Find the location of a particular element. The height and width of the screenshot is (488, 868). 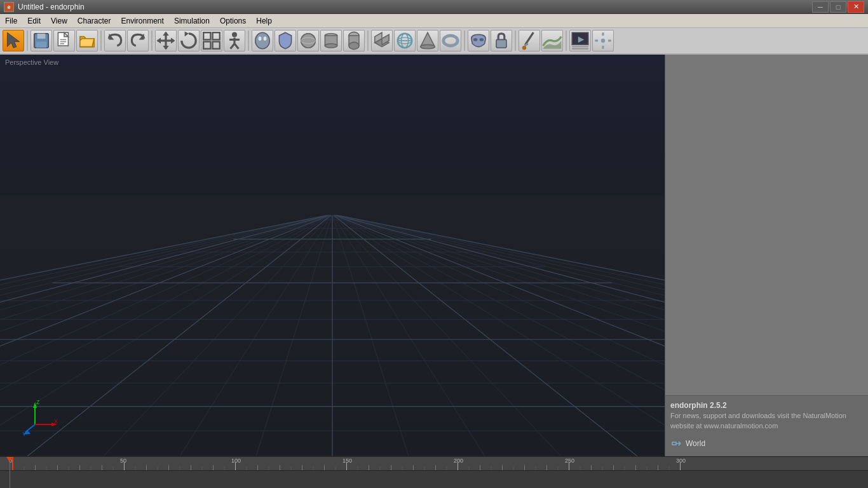

playhead-line is located at coordinates (10, 475).